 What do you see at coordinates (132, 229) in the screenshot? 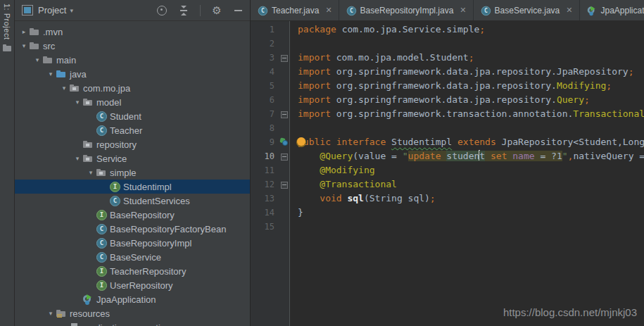
I see `tree-item-baserepositoryfactorybean: CBaseRepositoryFactoryBean` at bounding box center [132, 229].